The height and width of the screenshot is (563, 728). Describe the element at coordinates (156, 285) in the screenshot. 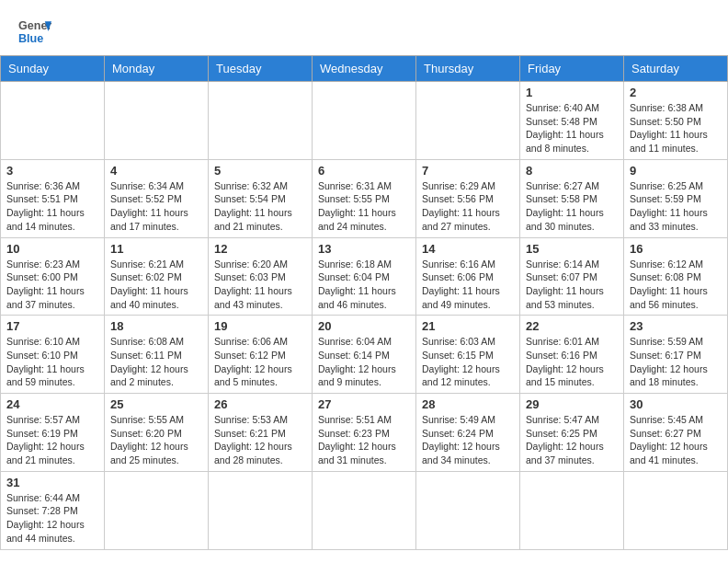

I see `day-info: Sunrise: 6:21 AM Sunset: 6:02 PM Dayligh…` at that location.